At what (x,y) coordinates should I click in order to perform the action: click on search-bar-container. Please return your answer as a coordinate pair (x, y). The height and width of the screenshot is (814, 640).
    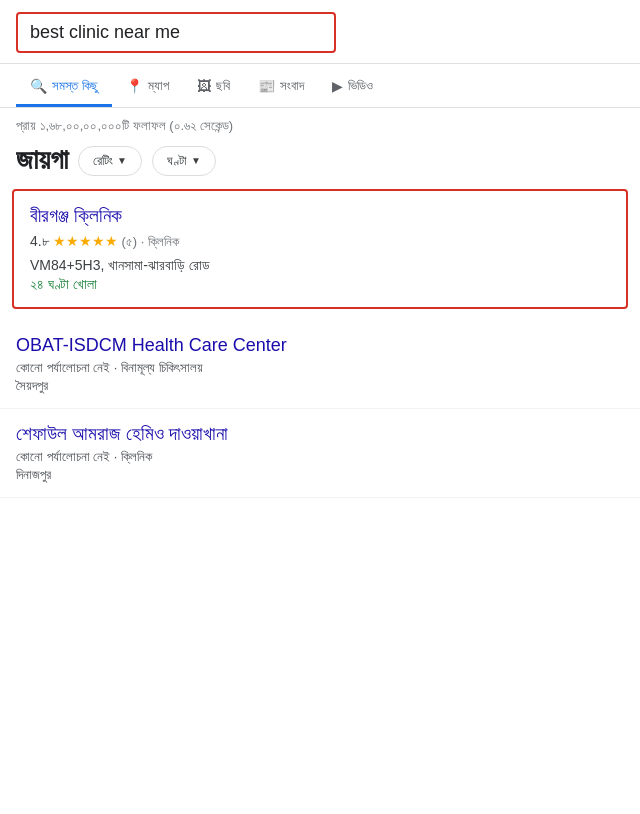
    Looking at the image, I should click on (320, 32).